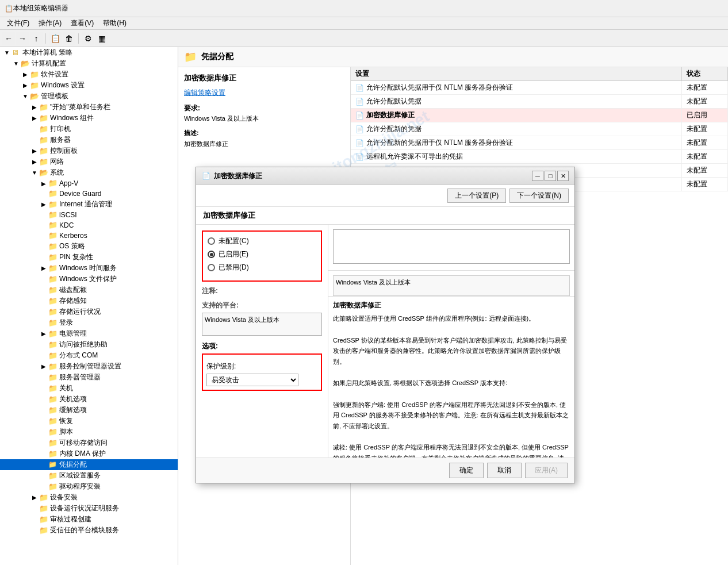 The width and height of the screenshot is (728, 565). I want to click on forward-button: →, so click(22, 39).